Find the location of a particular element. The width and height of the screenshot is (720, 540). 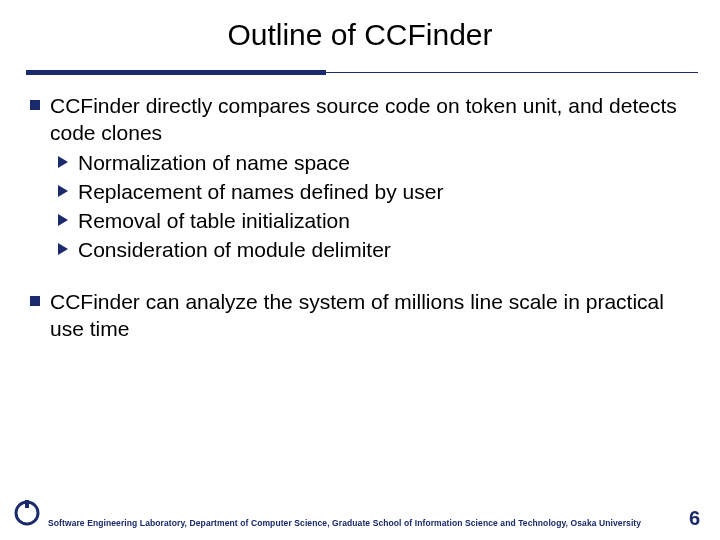

sub-bullet-text: Replacement of names defined by user is located at coordinates (260, 192).